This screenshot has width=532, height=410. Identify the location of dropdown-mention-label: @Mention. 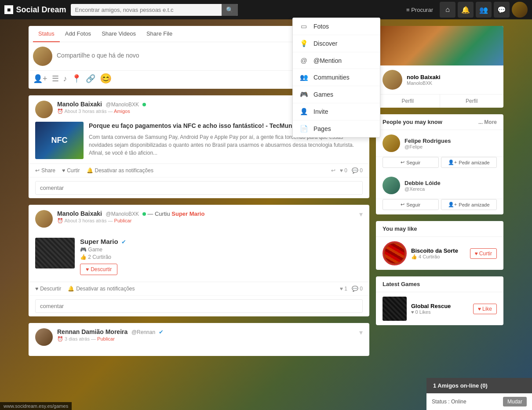
(328, 61).